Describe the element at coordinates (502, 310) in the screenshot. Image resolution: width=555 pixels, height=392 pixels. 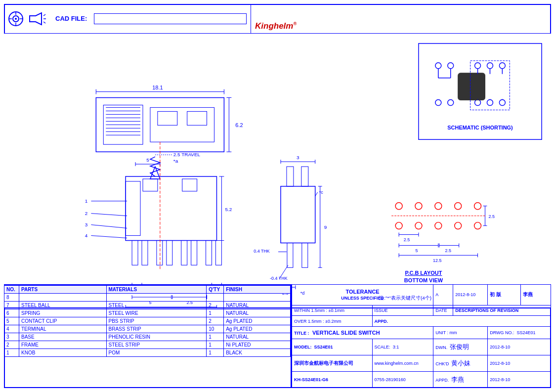
I see `rev-desc-header: DESCRIPTIONS OF REVISION` at that location.